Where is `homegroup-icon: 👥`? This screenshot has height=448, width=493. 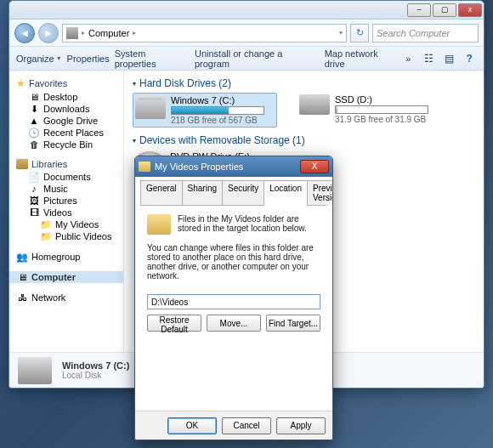 homegroup-icon: 👥 is located at coordinates (22, 257).